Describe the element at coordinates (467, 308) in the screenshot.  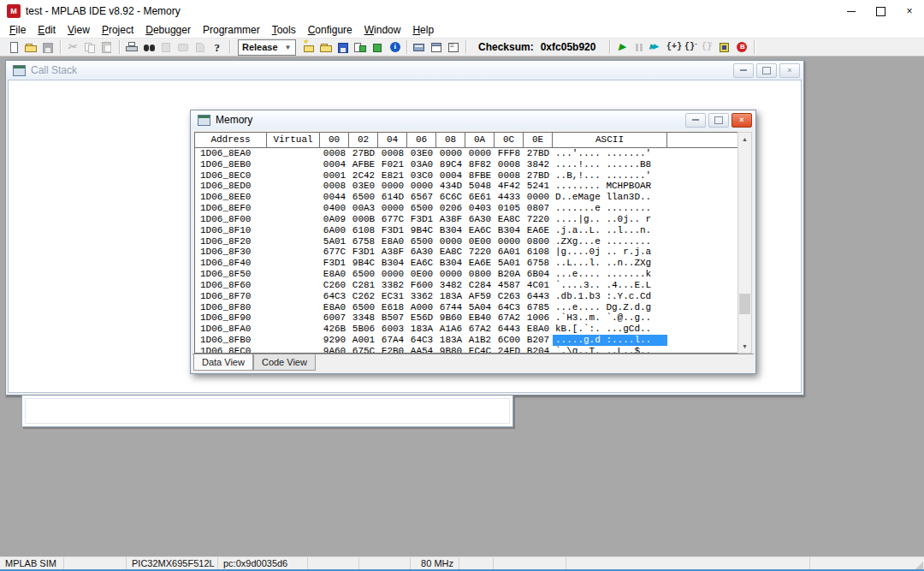
I see `memory-row-1D06_8F80: 1D06_8F80E8A06500E618A00067445A0464C3678…` at that location.